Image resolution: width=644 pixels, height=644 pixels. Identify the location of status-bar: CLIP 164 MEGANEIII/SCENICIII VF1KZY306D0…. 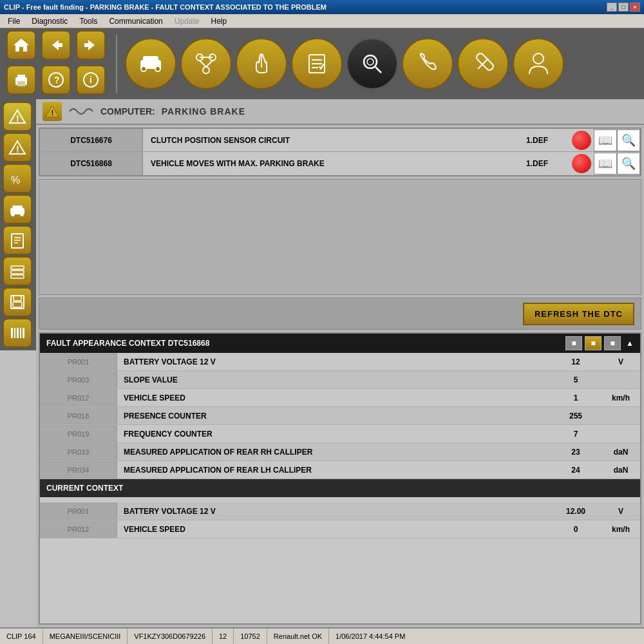
(322, 636).